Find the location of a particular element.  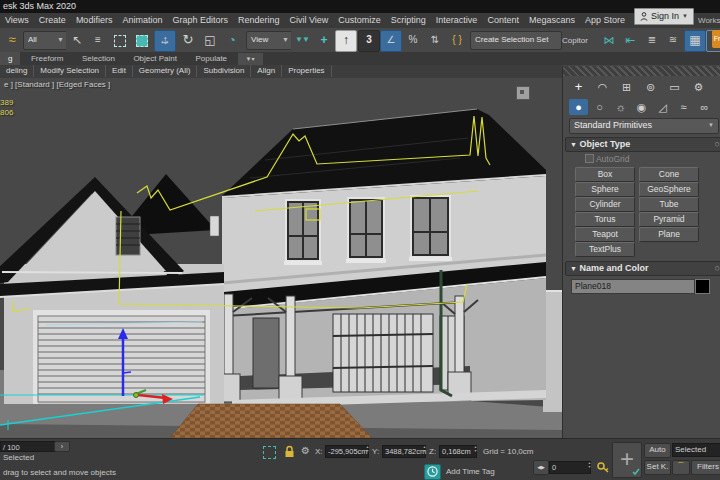

menu-animation: Animation is located at coordinates (142, 20).